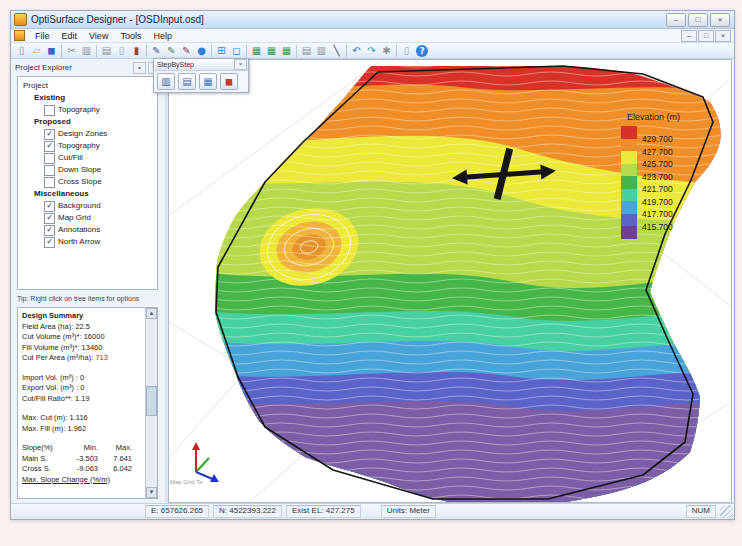  Describe the element at coordinates (720, 20) in the screenshot. I see `close-button: ×` at that location.